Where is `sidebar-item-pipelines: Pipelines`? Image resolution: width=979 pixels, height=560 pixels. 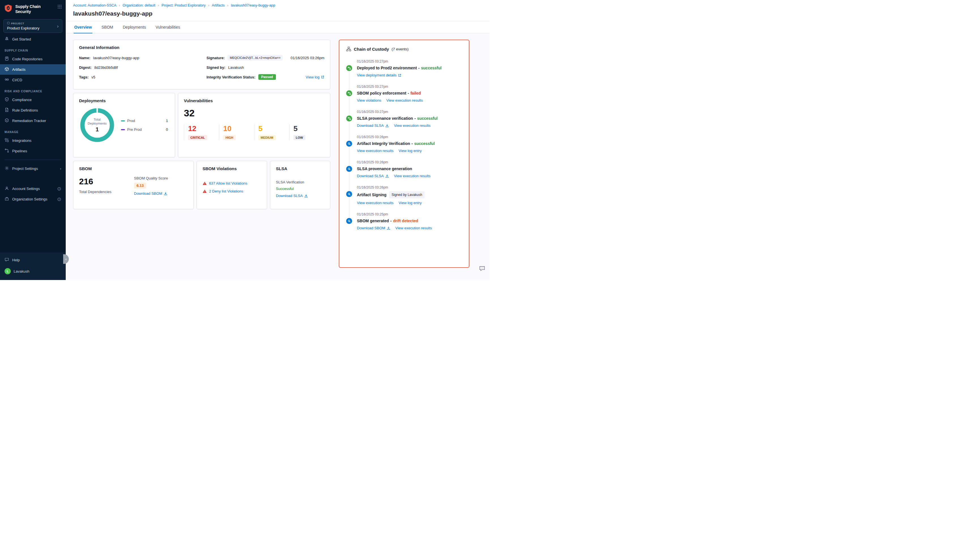 sidebar-item-pipelines: Pipelines is located at coordinates (33, 151).